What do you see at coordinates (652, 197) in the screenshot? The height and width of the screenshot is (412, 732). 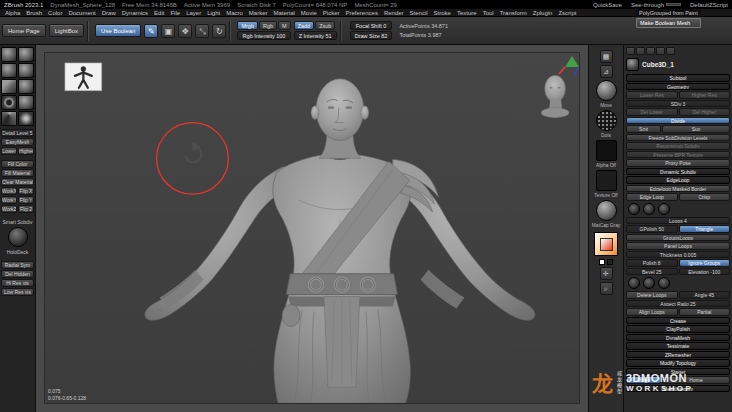 I see `edge-loop: Edge Loop` at bounding box center [652, 197].